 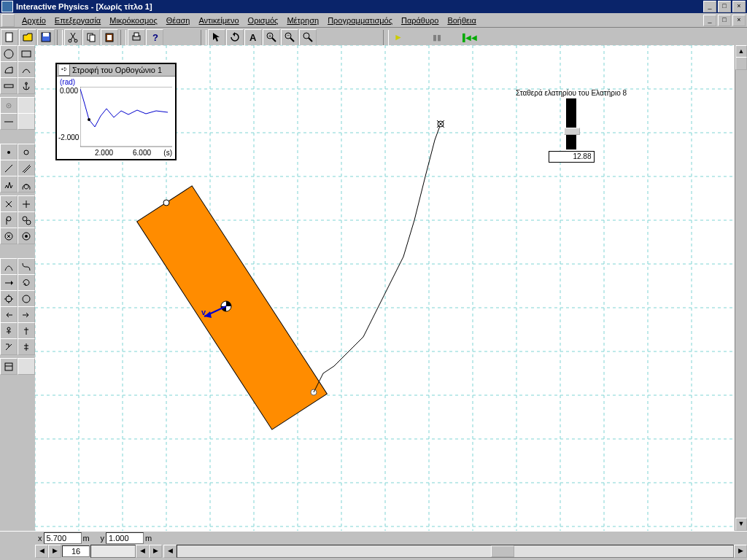 I want to click on rotation-plot-panel: ➪ Στροφή του Ορθογώνιο 1 (rad) 0.000 -2.…, so click(x=116, y=112).